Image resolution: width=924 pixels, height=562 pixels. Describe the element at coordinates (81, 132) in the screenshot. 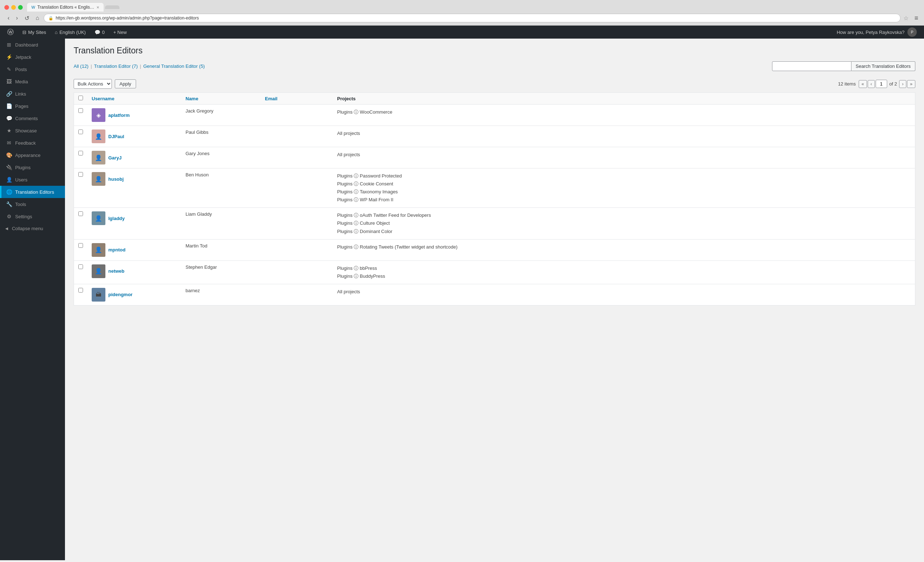

I see `row-checkbox-djpaul` at that location.